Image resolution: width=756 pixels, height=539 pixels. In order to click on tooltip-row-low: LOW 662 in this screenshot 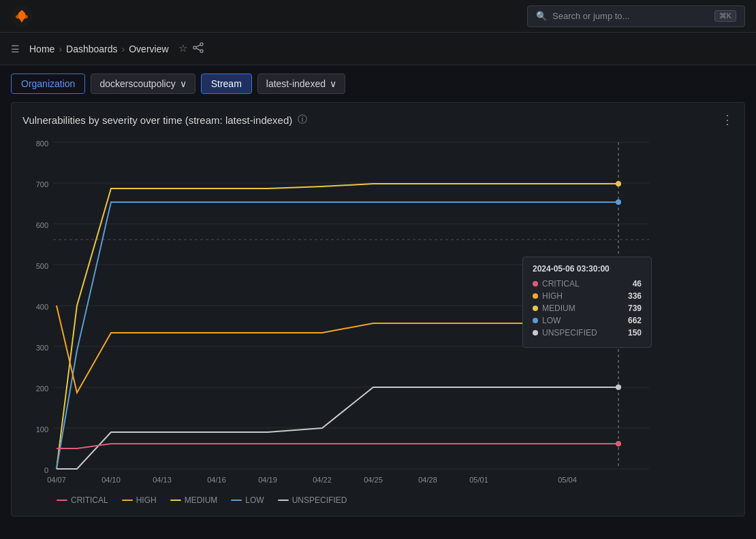, I will do `click(587, 321)`.